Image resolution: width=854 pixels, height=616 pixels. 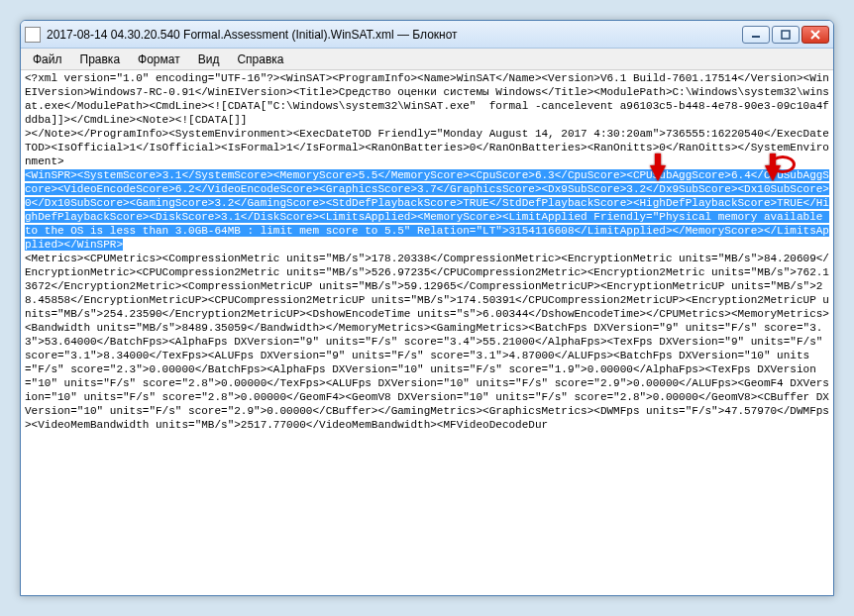 What do you see at coordinates (260, 59) in the screenshot?
I see `menu-help: Справка` at bounding box center [260, 59].